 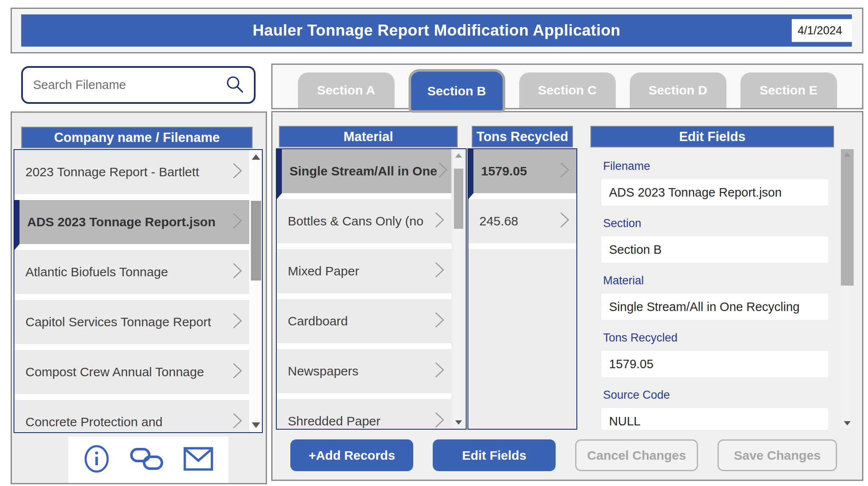 What do you see at coordinates (114, 372) in the screenshot?
I see `list-item-label: Compost Crew Annual Tonnage` at bounding box center [114, 372].